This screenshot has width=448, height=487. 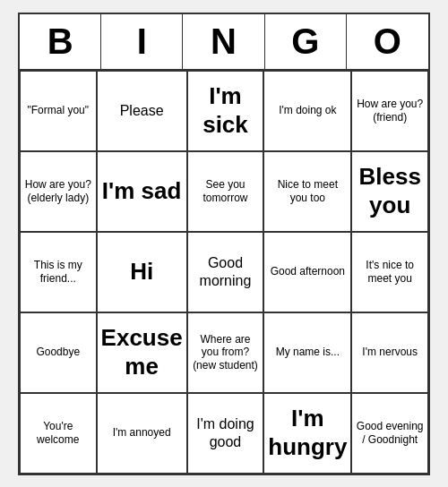 I want to click on cell-text: This is my friend..., so click(x=58, y=272).